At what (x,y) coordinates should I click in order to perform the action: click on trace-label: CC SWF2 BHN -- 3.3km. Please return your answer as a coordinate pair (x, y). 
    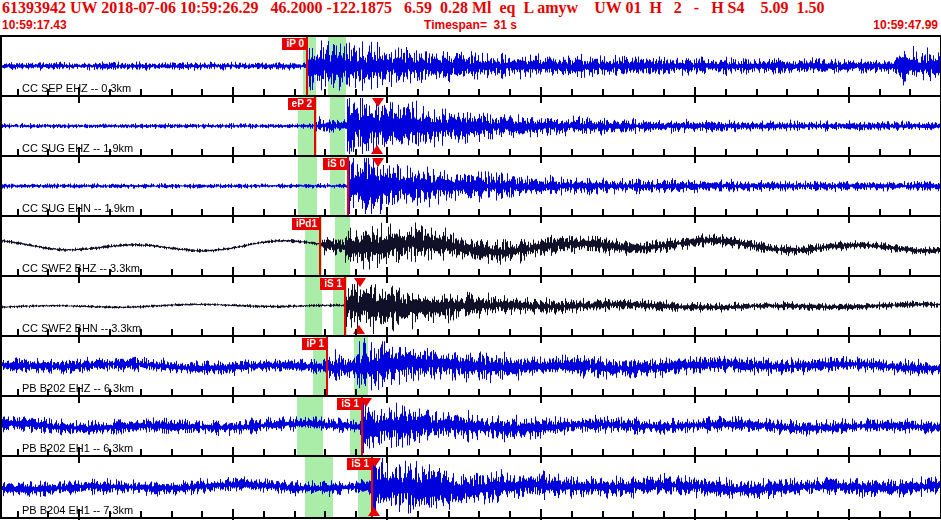
    Looking at the image, I should click on (82, 328).